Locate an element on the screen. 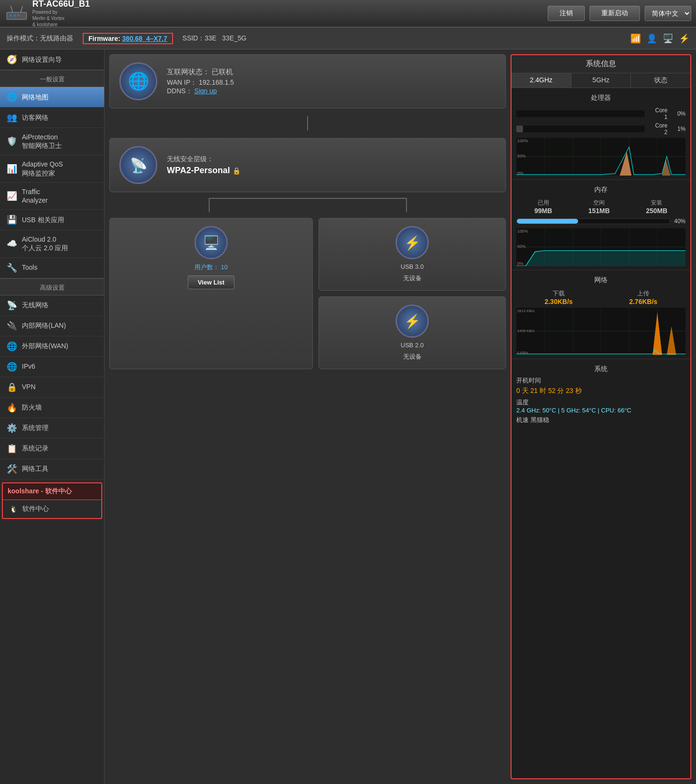 The width and height of the screenshot is (696, 784). svg-text: 1406 KB/s is located at coordinates (526, 331).